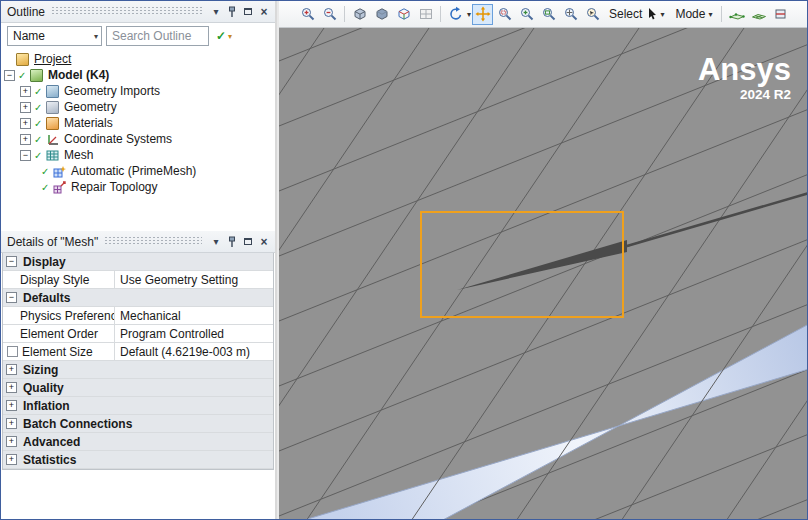 The width and height of the screenshot is (808, 520). I want to click on tree-item-label: Mesh, so click(78, 155).